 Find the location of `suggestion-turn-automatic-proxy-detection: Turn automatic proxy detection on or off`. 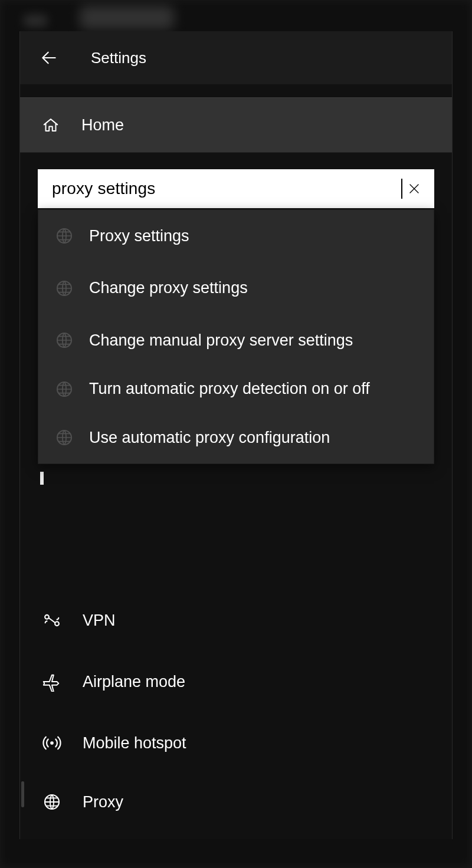

suggestion-turn-automatic-proxy-detection: Turn automatic proxy detection on or off is located at coordinates (236, 389).